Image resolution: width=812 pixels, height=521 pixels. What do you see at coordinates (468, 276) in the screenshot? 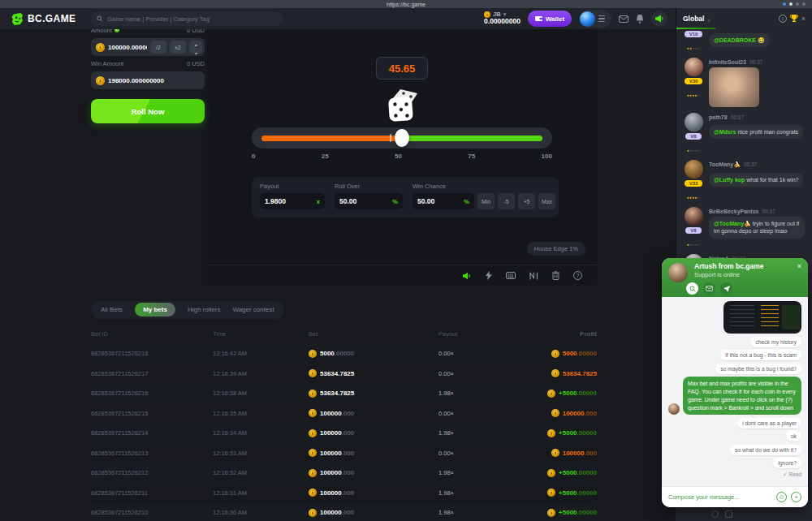
I see `sound-toggle-icon` at bounding box center [468, 276].